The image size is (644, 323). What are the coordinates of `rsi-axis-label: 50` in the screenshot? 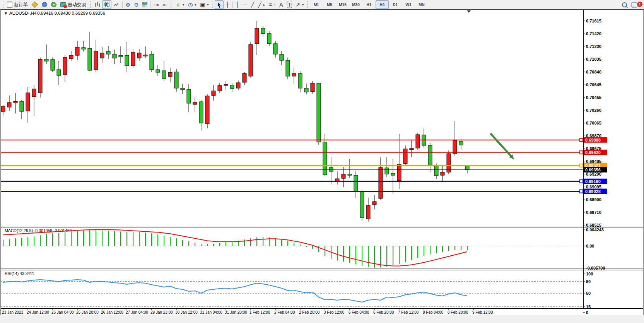 It's located at (588, 293).